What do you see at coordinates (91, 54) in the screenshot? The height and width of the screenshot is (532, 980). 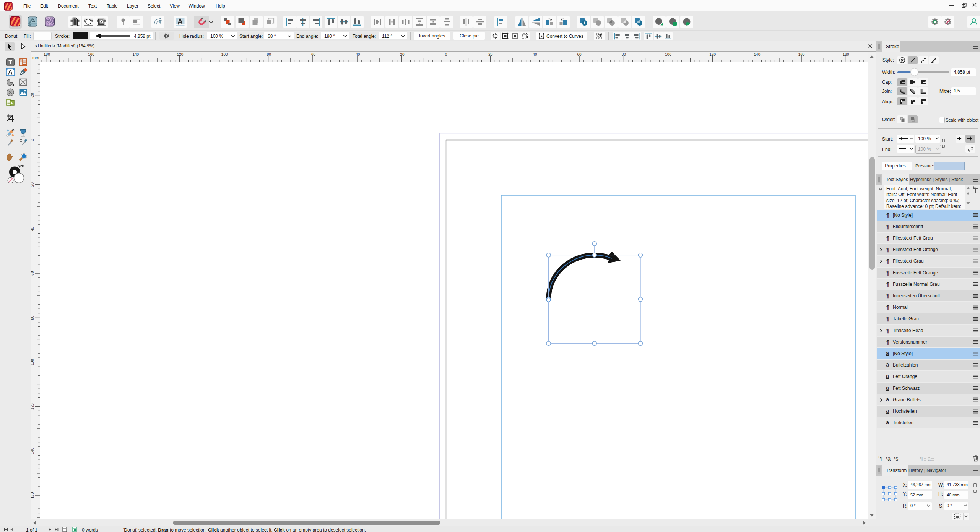 I see `svg-text: -160` at bounding box center [91, 54].